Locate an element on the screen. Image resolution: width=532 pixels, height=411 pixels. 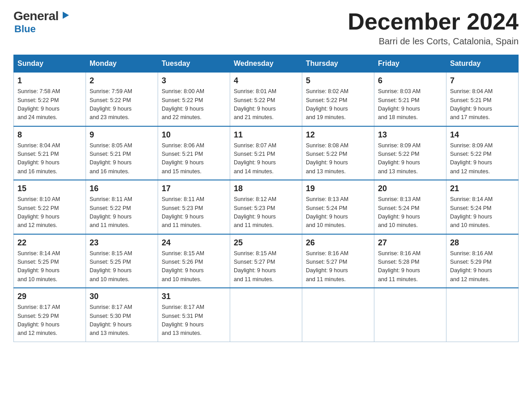
calendar-cell: 9Sunrise: 8:05 AM Sunset: 5:21 PM Daylig… is located at coordinates (122, 153).